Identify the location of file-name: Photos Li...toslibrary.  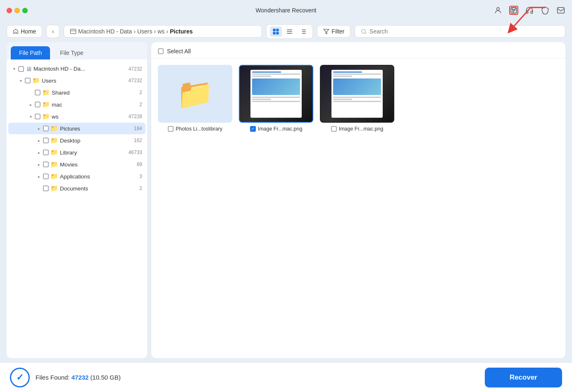
(199, 129).